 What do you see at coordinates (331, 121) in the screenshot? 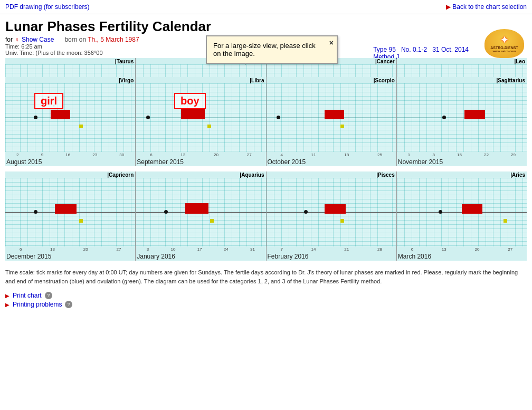
I see `month-oct-2015: |Scorpio 4111825 October 2015` at bounding box center [331, 121].